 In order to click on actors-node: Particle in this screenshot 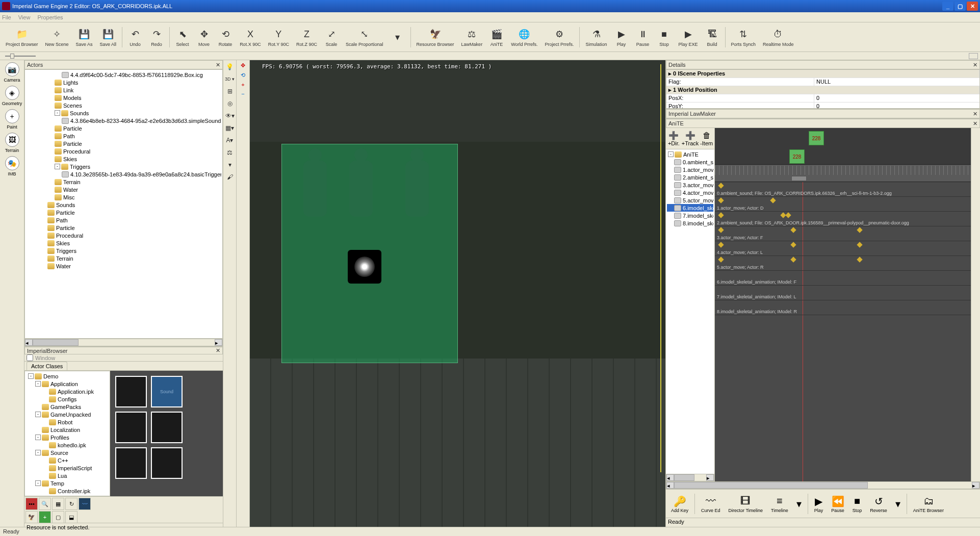, I will do `click(123, 227)`.